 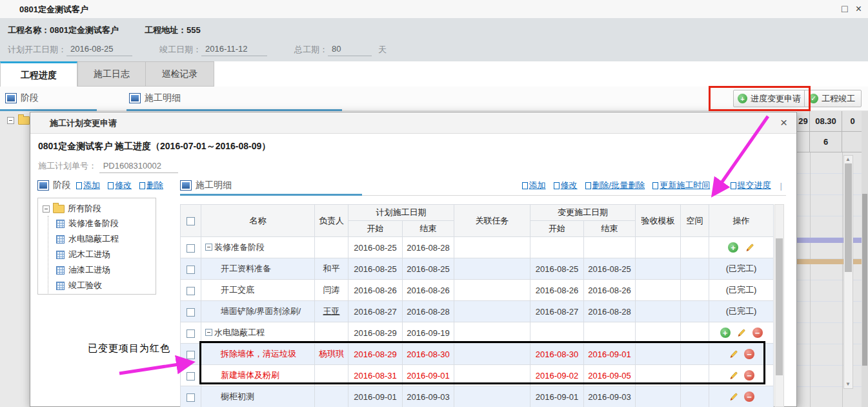 What do you see at coordinates (429, 397) in the screenshot?
I see `cell-plan-end: 2016-09-03` at bounding box center [429, 397].